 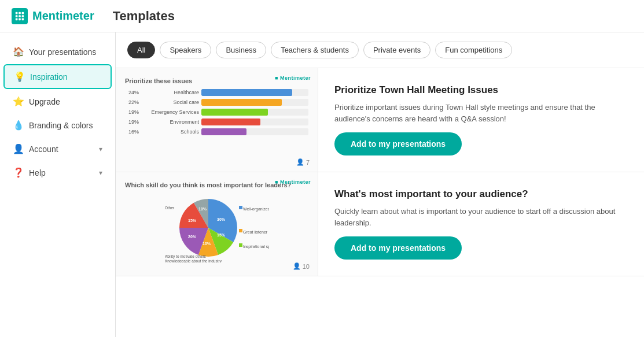 What do you see at coordinates (66, 52) in the screenshot?
I see `sidebar-item-label: Your presentations` at bounding box center [66, 52].